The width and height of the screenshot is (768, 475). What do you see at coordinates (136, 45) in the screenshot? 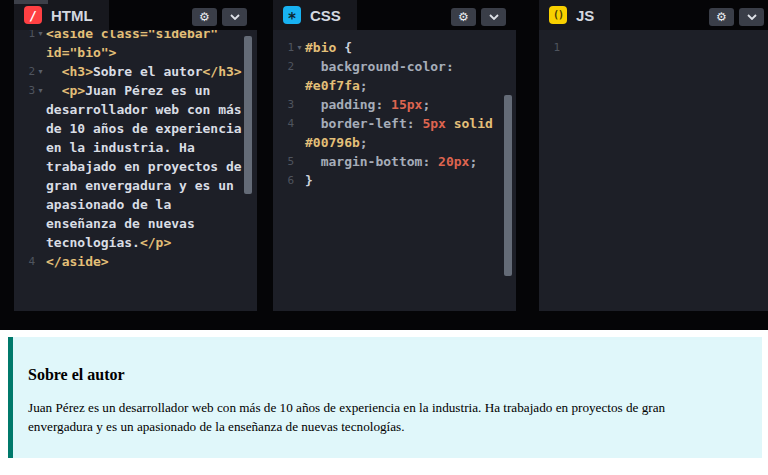
I see `code-token: <aside class="sidebar" id="bio">` at bounding box center [136, 45].